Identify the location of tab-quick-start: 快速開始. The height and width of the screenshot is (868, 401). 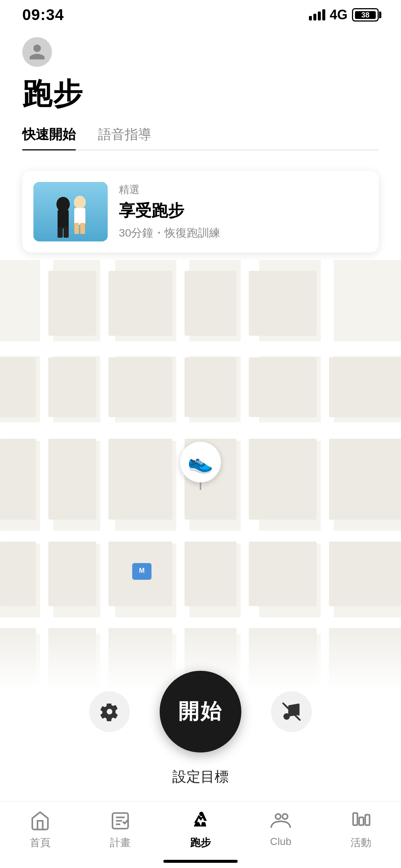
(49, 137).